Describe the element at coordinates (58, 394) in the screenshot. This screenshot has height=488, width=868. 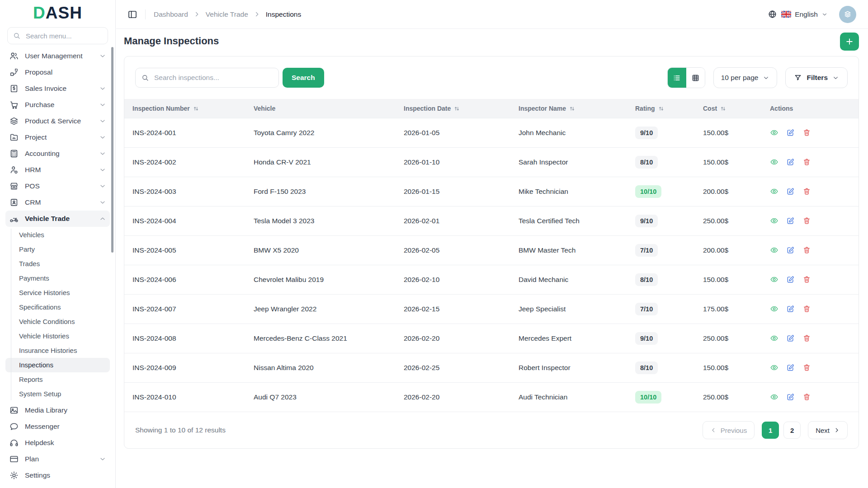
I see `sidebar-subitem-system-setup: System Setup` at that location.